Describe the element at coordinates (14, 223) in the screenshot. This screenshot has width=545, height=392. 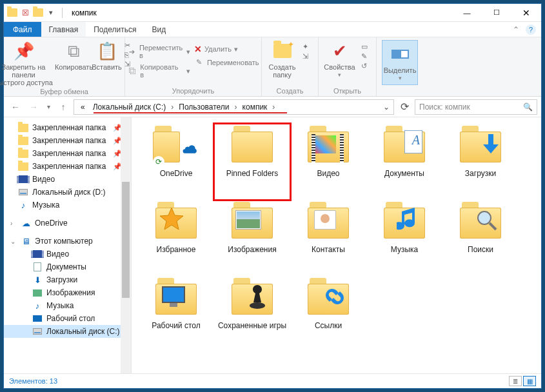
I see `expand-icon: ›` at that location.